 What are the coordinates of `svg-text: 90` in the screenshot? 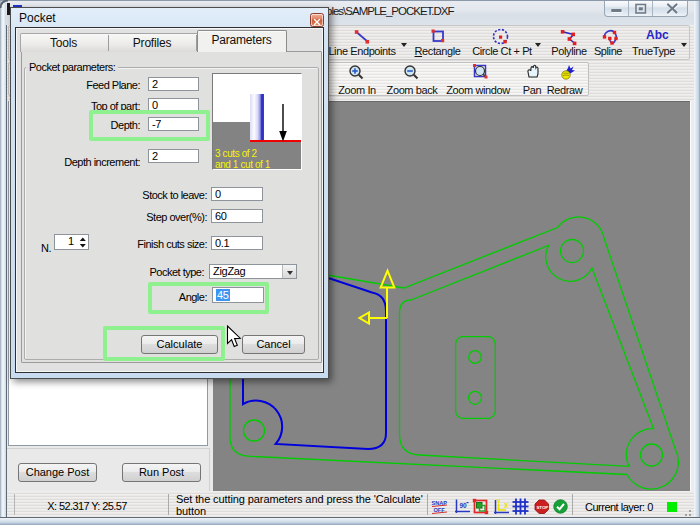 It's located at (464, 506).